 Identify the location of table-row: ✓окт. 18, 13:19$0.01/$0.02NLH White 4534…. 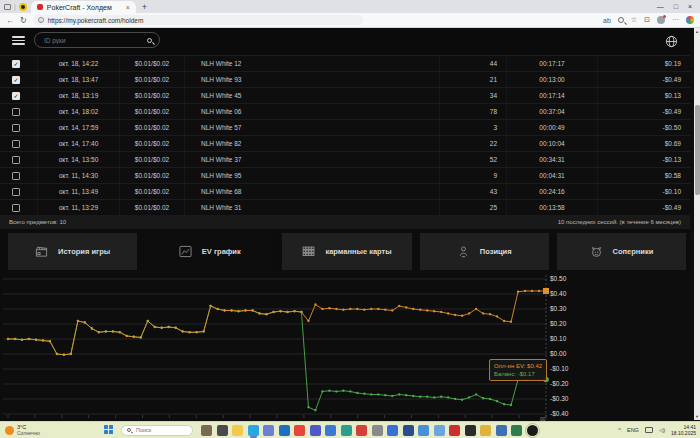
(345, 96).